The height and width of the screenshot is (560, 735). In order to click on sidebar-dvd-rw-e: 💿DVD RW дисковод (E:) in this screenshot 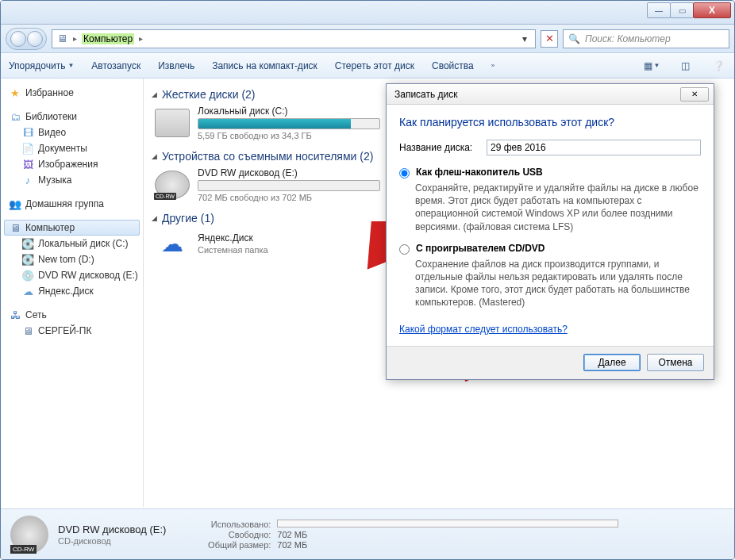, I will do `click(71, 275)`.